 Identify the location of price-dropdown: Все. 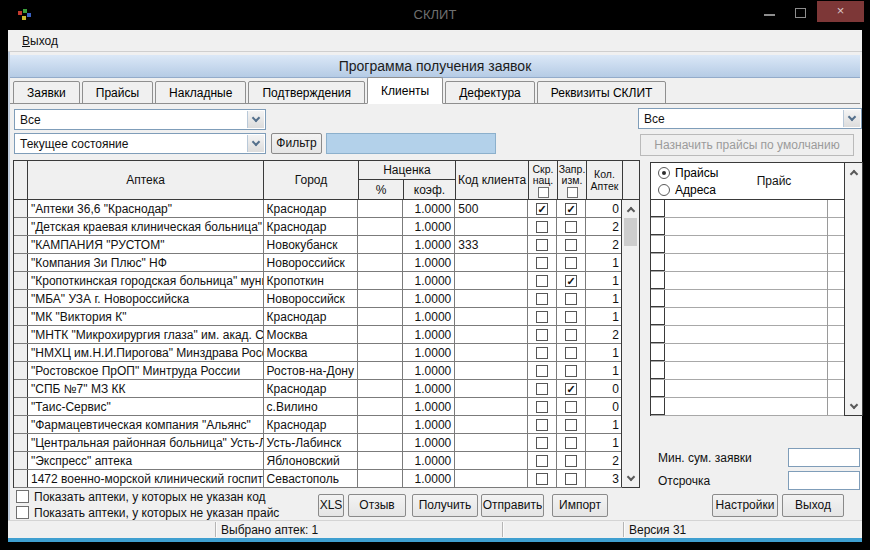
(750, 118).